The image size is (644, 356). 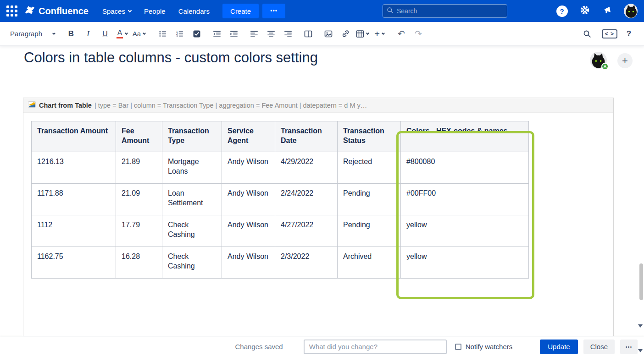 I want to click on app-switcher-icon, so click(x=12, y=11).